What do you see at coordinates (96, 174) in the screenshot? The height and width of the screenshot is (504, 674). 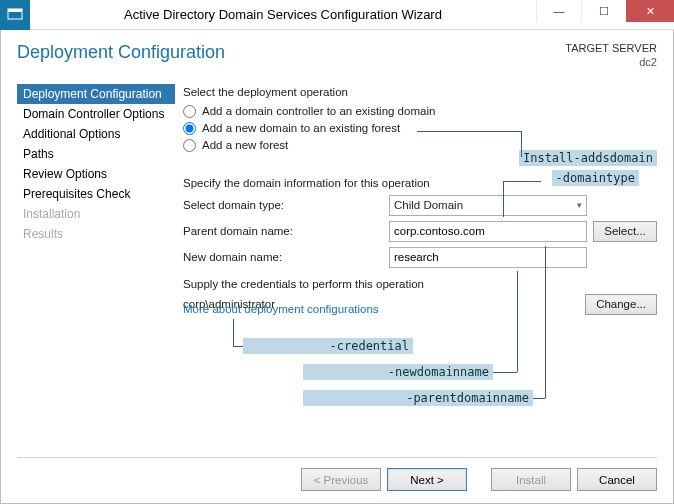 I see `sidebar-item-review-options: Review Options` at bounding box center [96, 174].